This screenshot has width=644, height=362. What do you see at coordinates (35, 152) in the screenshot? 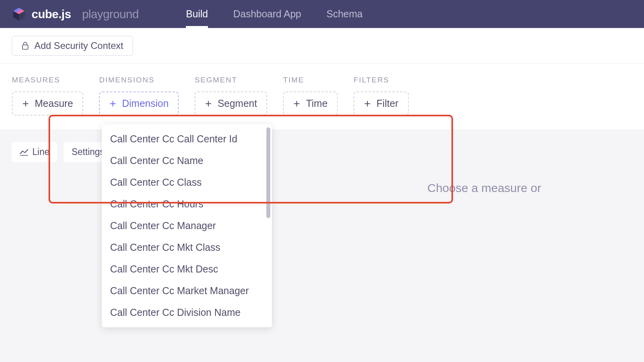
I see `chart-type-button: Line` at bounding box center [35, 152].